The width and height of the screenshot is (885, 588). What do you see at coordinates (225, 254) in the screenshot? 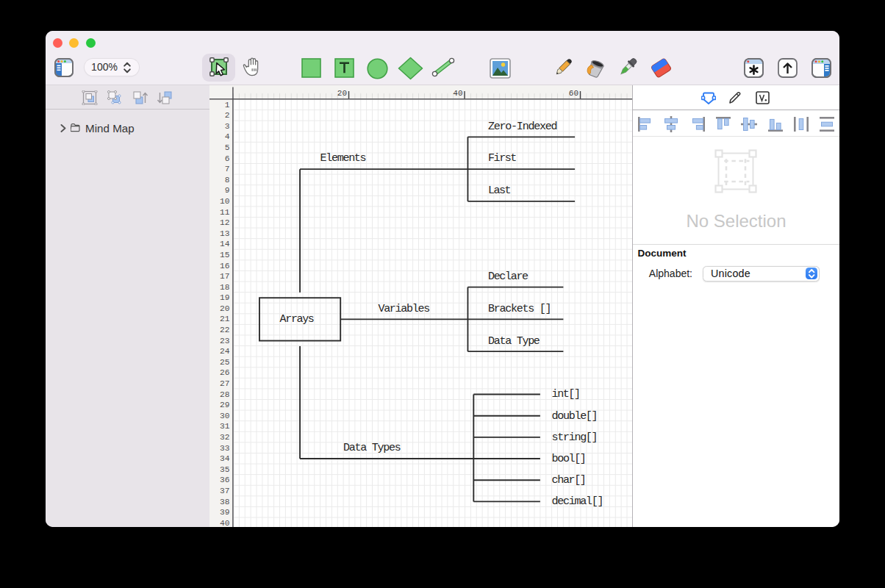
I see `svg-text: 15` at bounding box center [225, 254].